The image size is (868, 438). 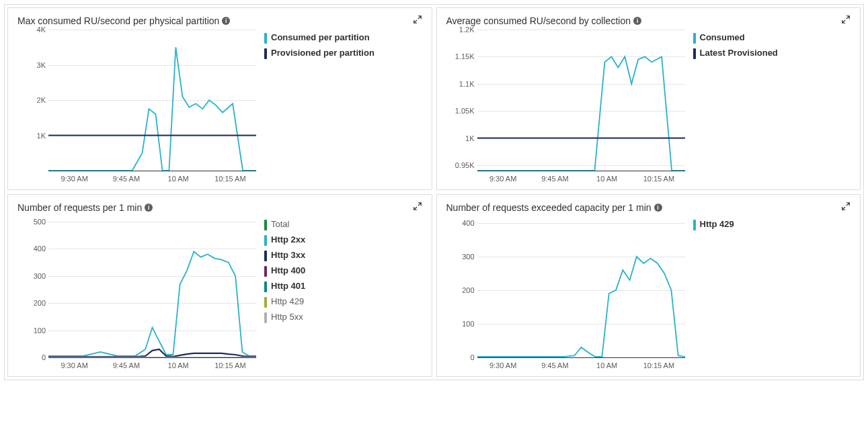 I want to click on chart-plot: 40030020010009:30 AM9:45 AM10 AM10:15 AM, so click(x=566, y=294).